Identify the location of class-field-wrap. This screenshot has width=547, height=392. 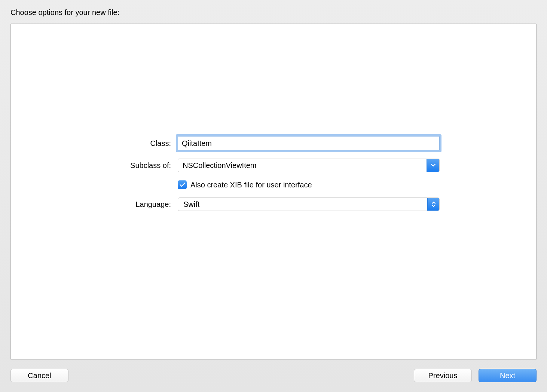
(309, 143).